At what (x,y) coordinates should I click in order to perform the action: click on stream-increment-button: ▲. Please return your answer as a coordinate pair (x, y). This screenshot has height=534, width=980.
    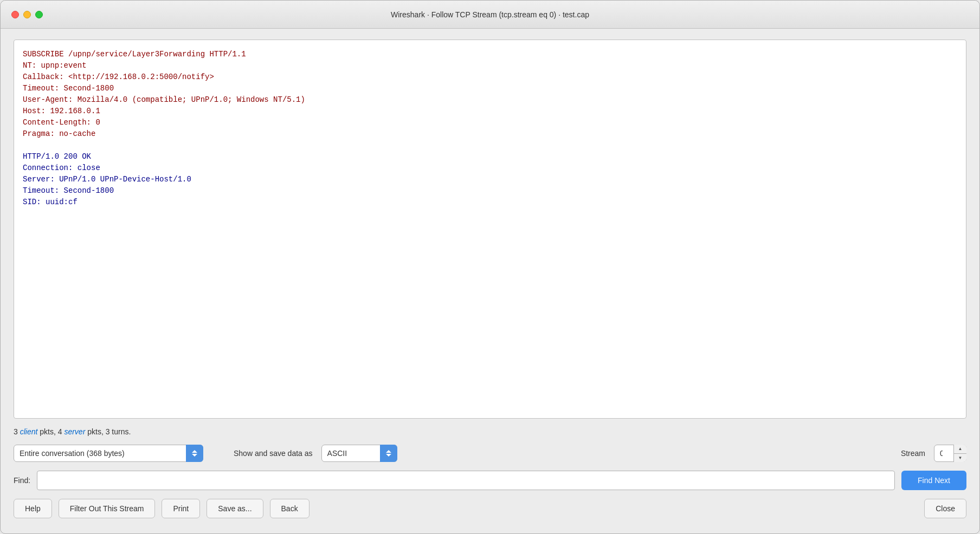
    Looking at the image, I should click on (960, 450).